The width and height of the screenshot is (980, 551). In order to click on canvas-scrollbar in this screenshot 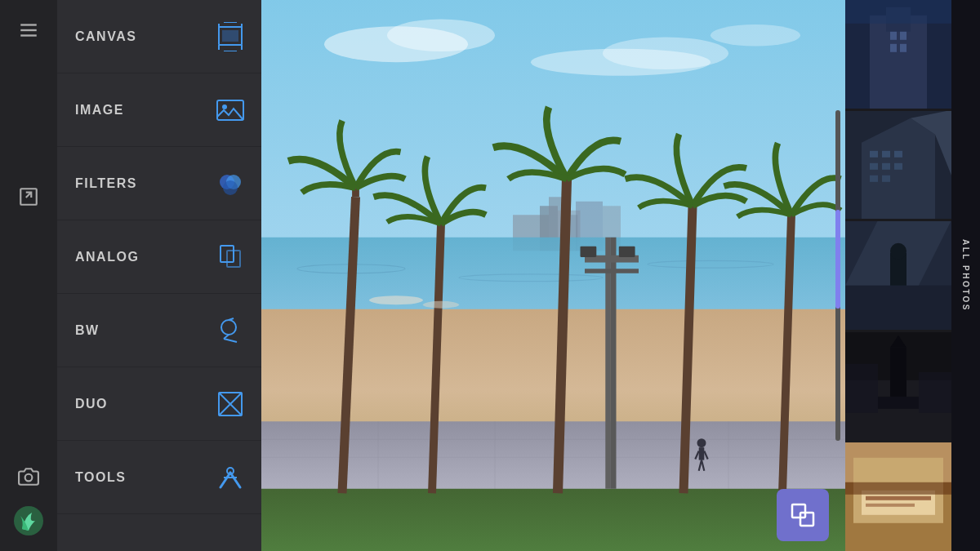, I will do `click(838, 276)`.